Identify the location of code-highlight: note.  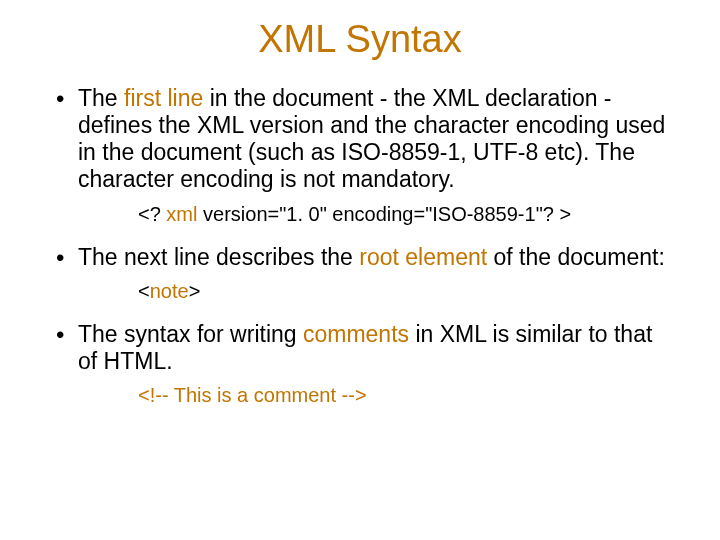
(170, 291).